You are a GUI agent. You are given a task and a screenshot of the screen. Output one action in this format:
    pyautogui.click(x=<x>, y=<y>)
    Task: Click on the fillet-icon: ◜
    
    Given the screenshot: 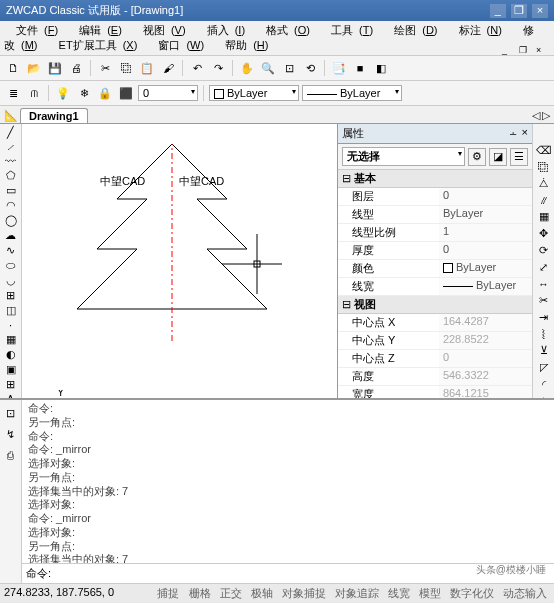 What is the action you would take?
    pyautogui.click(x=544, y=384)
    